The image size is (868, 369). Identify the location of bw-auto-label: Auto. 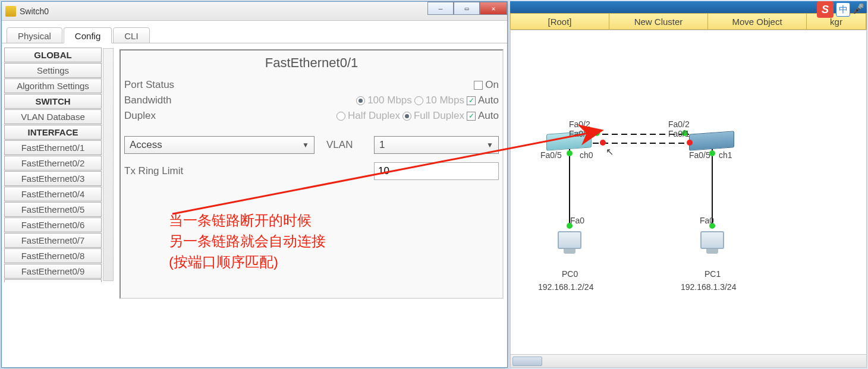
(489, 100).